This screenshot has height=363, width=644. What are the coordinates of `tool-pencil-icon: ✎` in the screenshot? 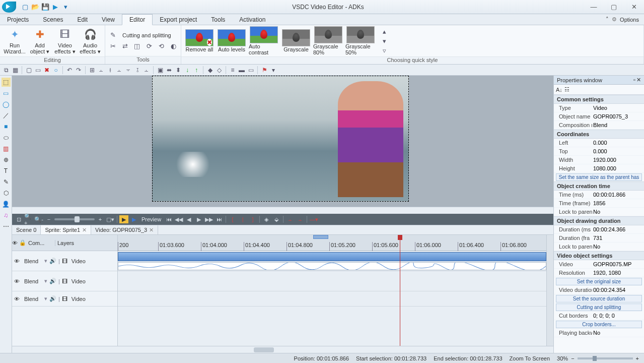 It's located at (6, 182).